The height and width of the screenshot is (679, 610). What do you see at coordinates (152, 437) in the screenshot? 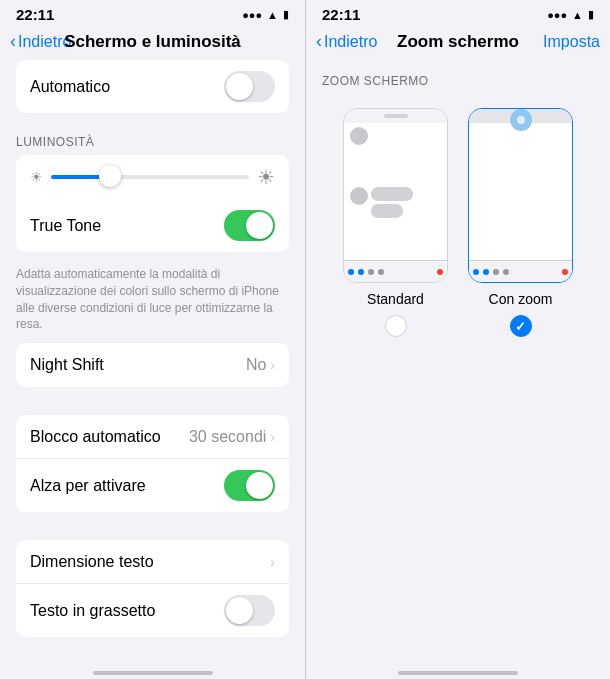
I see `blocco-row: Blocco automatico 30 secondi ›` at bounding box center [152, 437].